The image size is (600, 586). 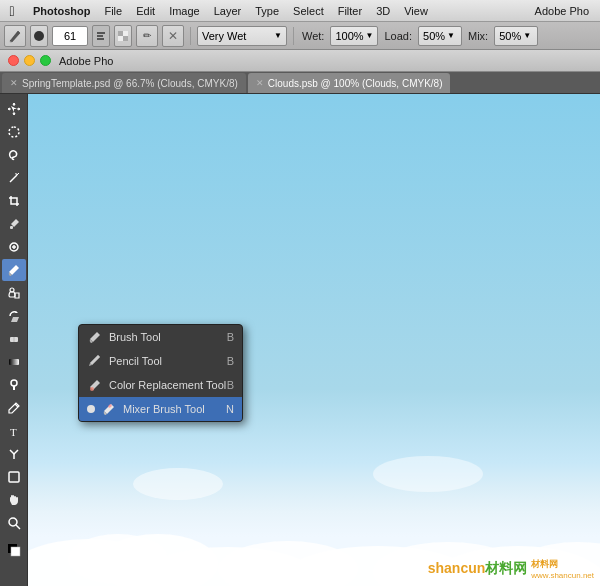 I want to click on wet-label: Wet:, so click(x=313, y=36).